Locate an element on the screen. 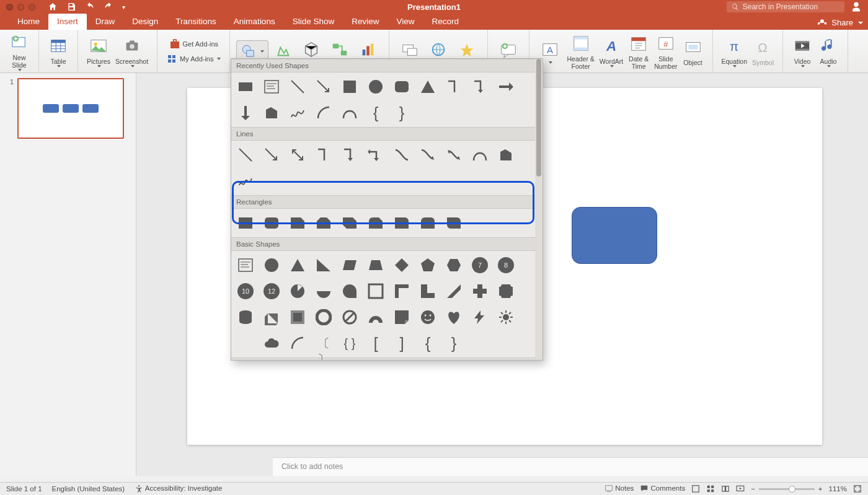 The width and height of the screenshot is (868, 495). basic-block-arc is located at coordinates (376, 317).